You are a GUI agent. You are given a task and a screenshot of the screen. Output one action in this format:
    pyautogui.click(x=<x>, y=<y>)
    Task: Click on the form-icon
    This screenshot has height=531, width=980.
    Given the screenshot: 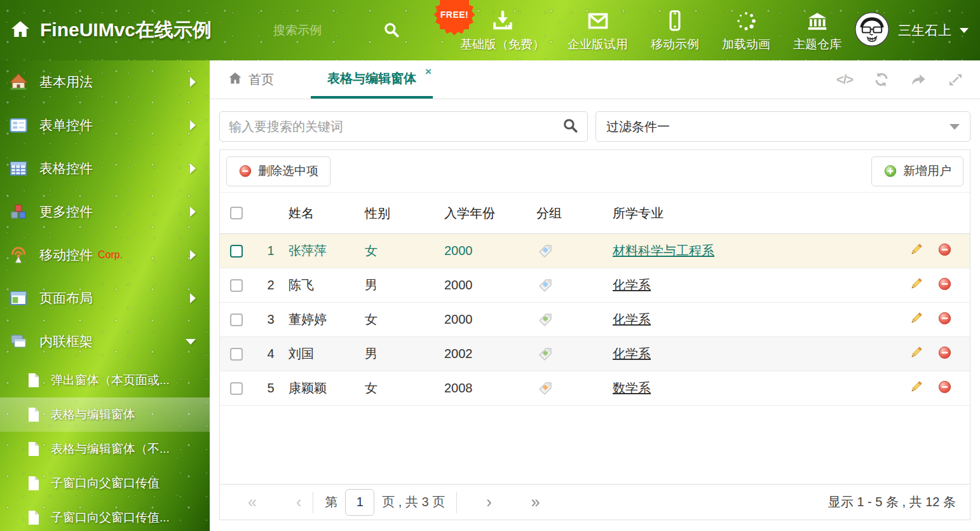 What is the action you would take?
    pyautogui.click(x=18, y=125)
    